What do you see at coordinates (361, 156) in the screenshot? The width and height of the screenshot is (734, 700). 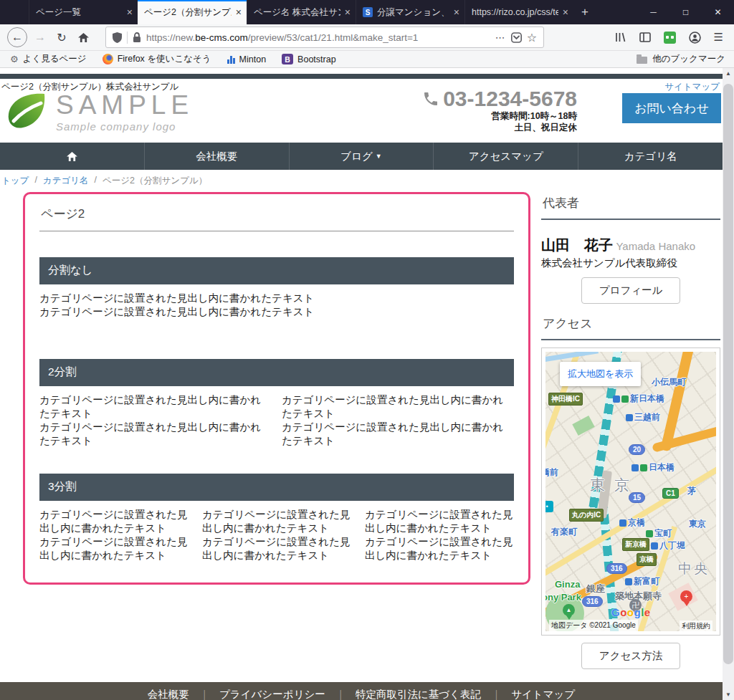 I see `nav-item-blog: ブログ▼` at bounding box center [361, 156].